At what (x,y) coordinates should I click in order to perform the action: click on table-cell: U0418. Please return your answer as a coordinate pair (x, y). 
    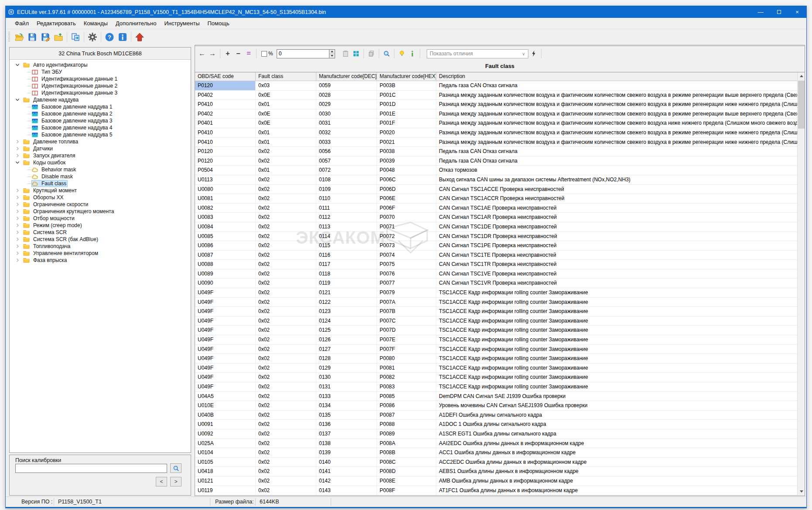
    Looking at the image, I should click on (225, 472).